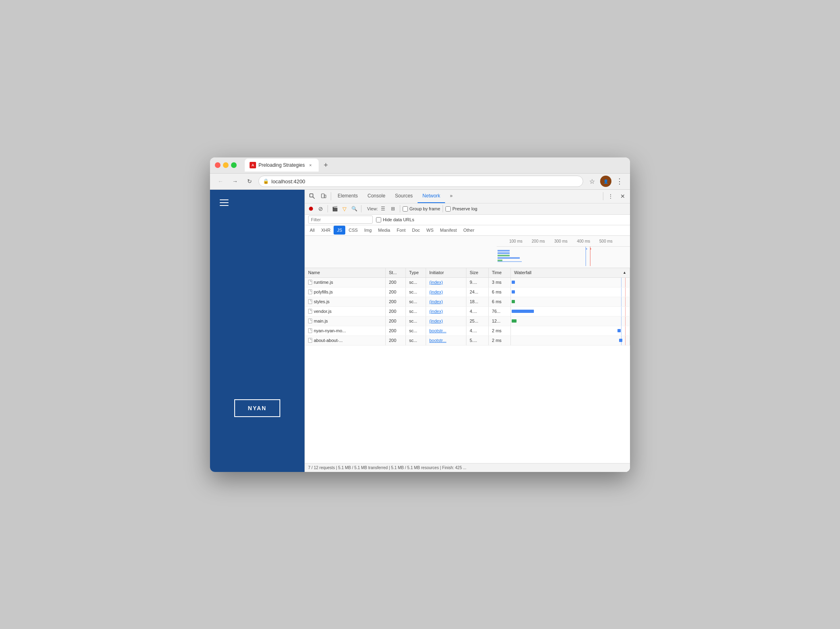 This screenshot has height=629, width=840. I want to click on table-row: about-about-... 200 sc... bootstr... 5..…, so click(468, 341).